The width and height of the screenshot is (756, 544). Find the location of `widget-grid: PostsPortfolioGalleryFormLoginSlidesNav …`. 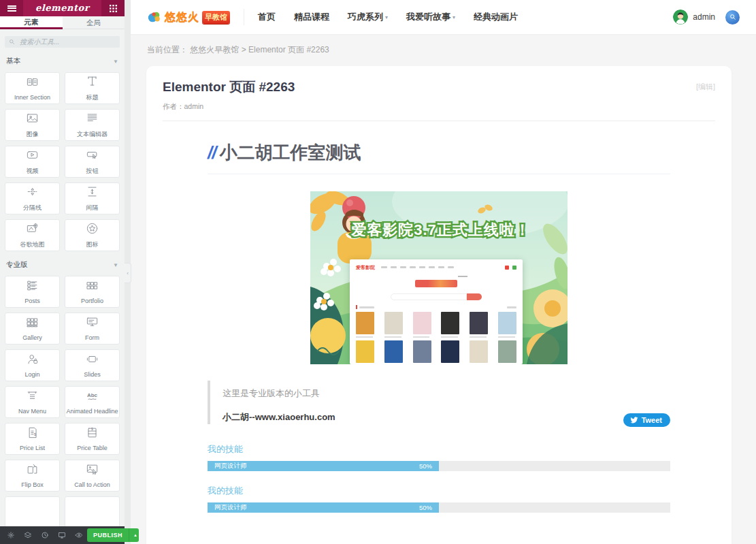

widget-grid: PostsPortfolioGalleryFormLoginSlidesNav … is located at coordinates (63, 401).